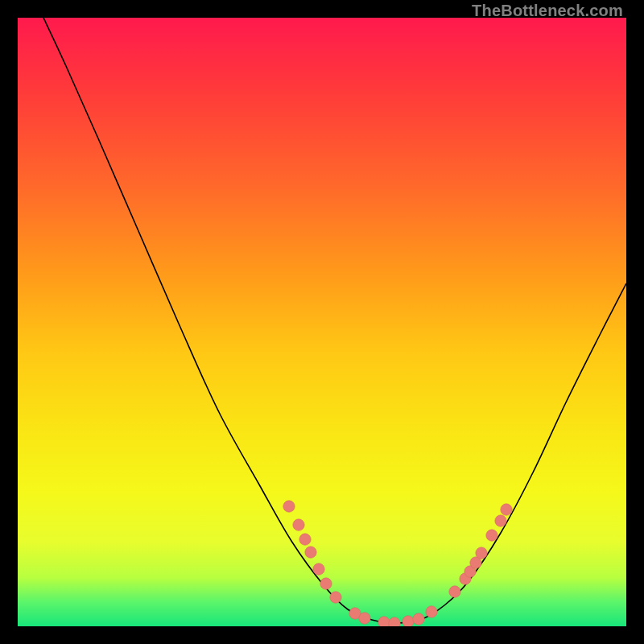 This screenshot has width=644, height=644. What do you see at coordinates (547, 11) in the screenshot?
I see `watermark-text: TheBottleneck.com` at bounding box center [547, 11].